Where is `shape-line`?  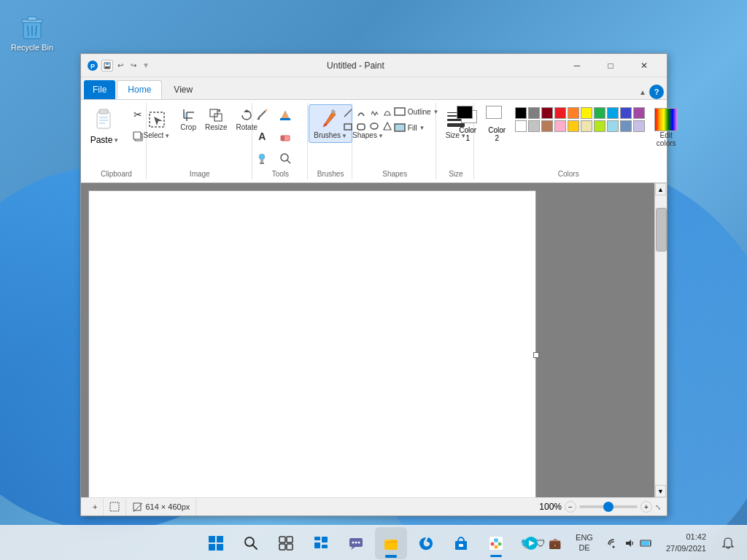
shape-line is located at coordinates (348, 113).